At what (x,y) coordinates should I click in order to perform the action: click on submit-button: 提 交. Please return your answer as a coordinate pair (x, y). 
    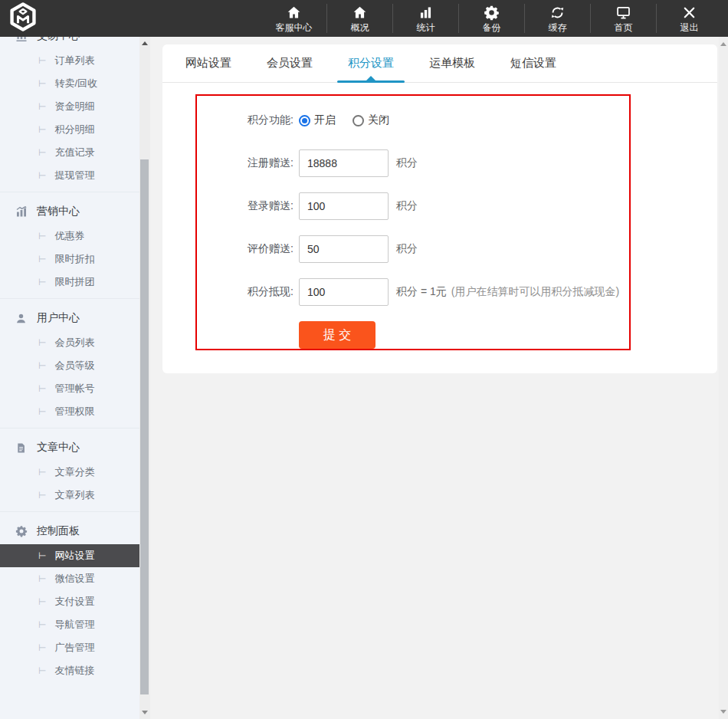
    Looking at the image, I should click on (337, 335).